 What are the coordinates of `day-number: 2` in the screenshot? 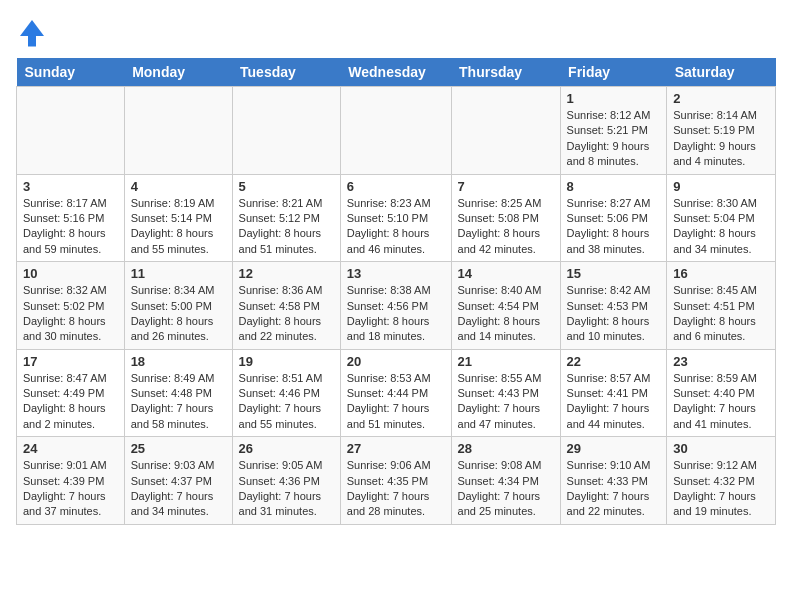 It's located at (721, 98).